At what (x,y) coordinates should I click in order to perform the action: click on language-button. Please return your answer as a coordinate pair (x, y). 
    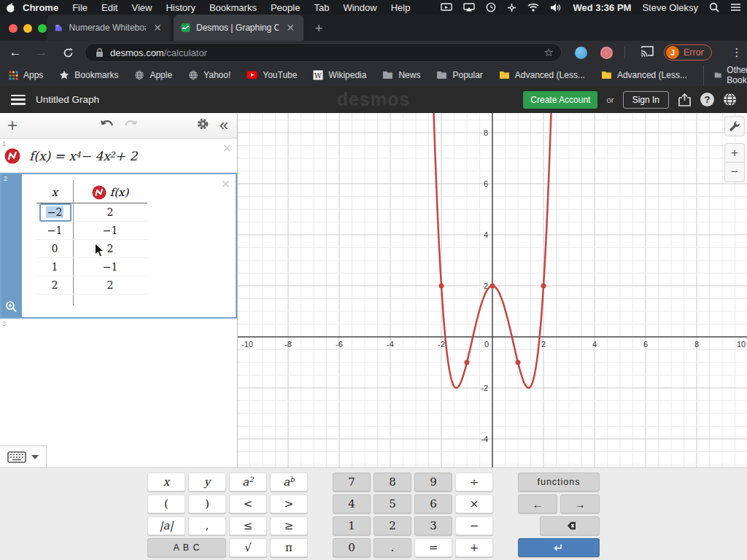
    Looking at the image, I should click on (729, 99).